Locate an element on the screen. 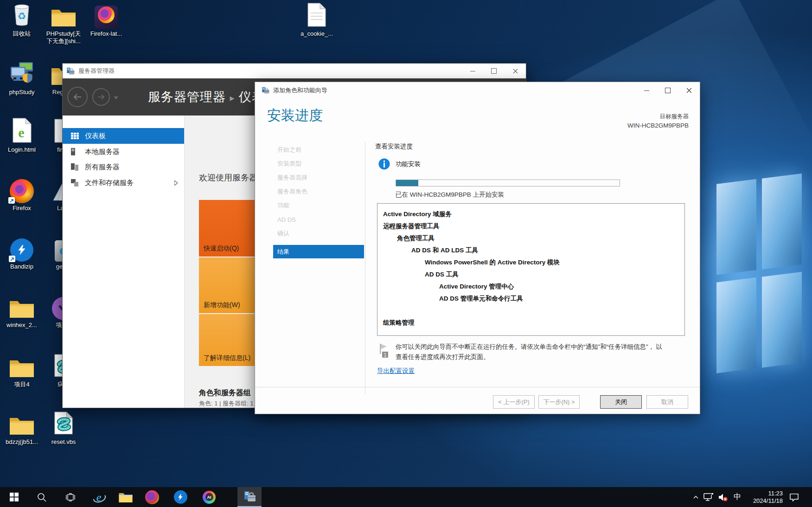 The width and height of the screenshot is (812, 507). taskbar-server-manager-button is located at coordinates (249, 497).